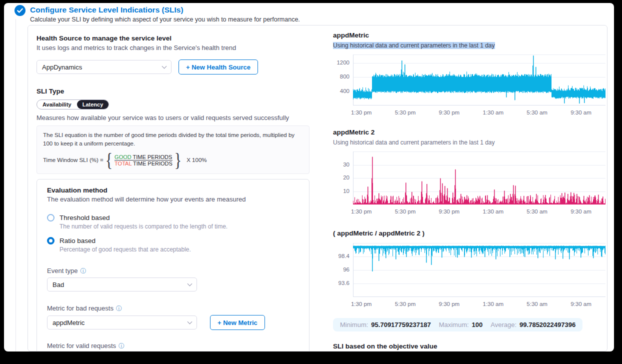 The width and height of the screenshot is (622, 364). Describe the element at coordinates (104, 67) in the screenshot. I see `health-source-select: AppDynamics` at that location.